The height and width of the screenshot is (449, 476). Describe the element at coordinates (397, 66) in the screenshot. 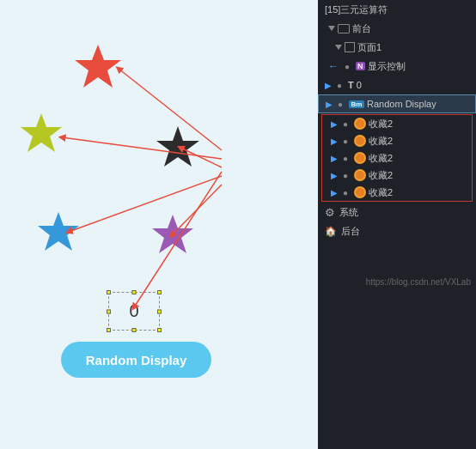

I see `tree-row-display-control: ← ● N 显示控制` at that location.